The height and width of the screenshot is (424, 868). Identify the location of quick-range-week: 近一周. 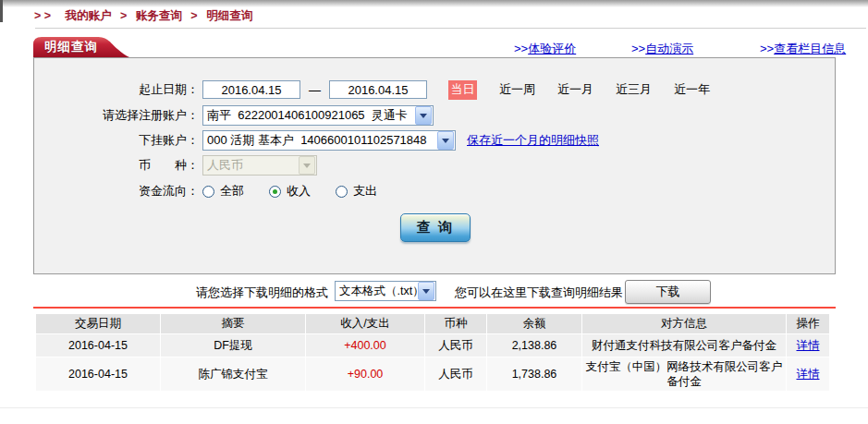
(518, 90).